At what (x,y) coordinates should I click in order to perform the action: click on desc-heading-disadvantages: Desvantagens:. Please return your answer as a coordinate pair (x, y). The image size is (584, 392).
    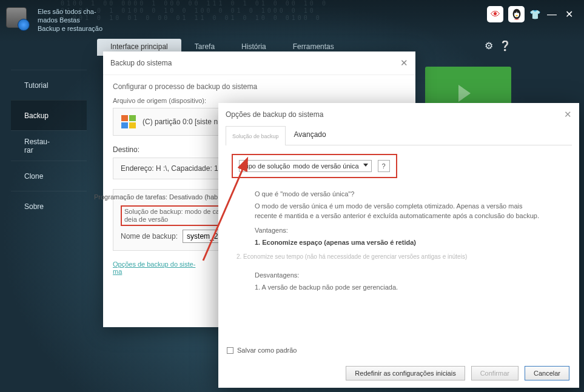
    Looking at the image, I should click on (397, 275).